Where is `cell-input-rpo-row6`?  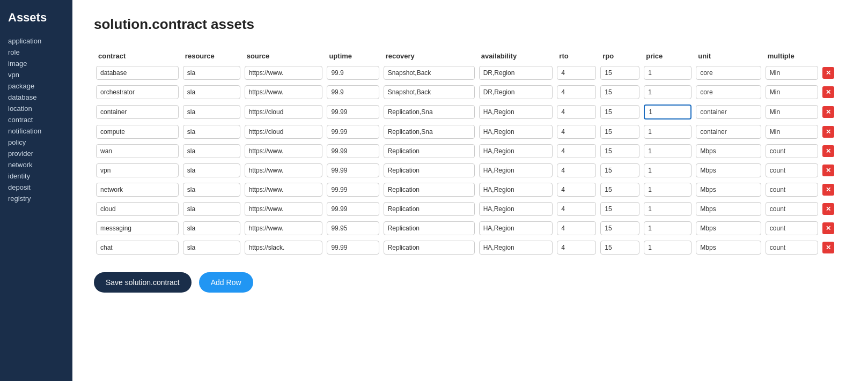
cell-input-rpo-row6 is located at coordinates (620, 190).